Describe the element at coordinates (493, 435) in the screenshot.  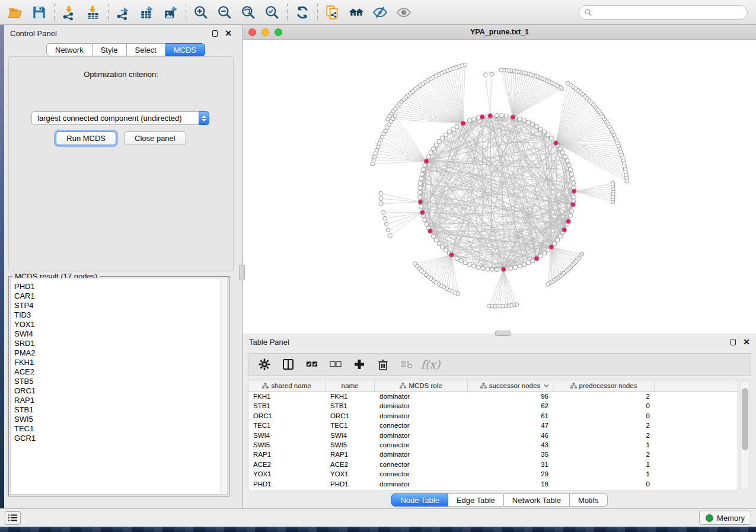
I see `table-row: SWI4SWI4dominator462` at that location.